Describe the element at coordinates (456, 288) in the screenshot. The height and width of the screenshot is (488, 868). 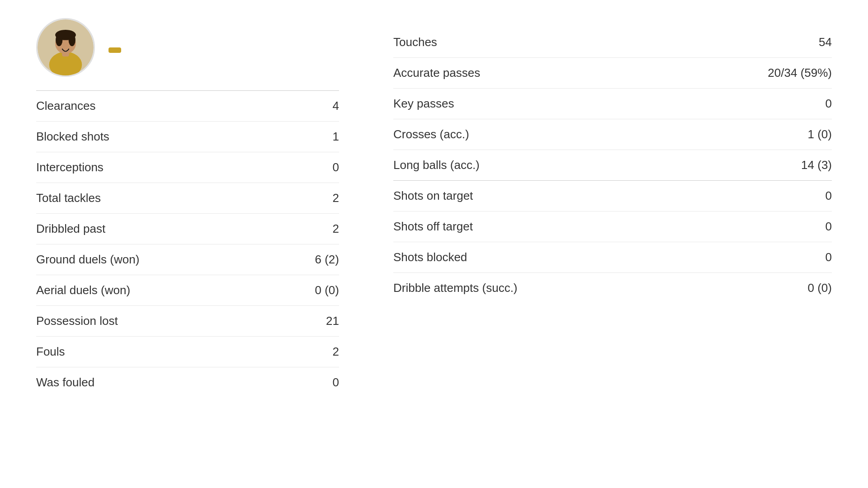
I see `stat-label: Dribble attempts (succ.)` at that location.